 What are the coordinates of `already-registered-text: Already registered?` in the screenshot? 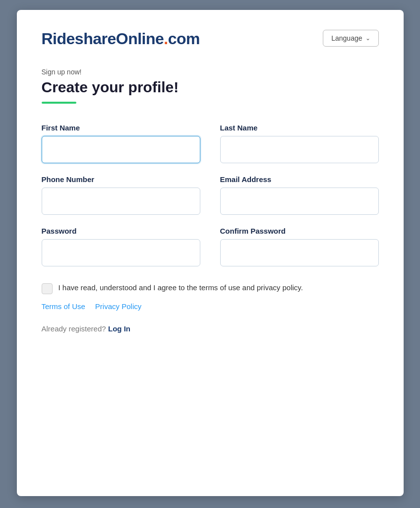 It's located at (74, 328).